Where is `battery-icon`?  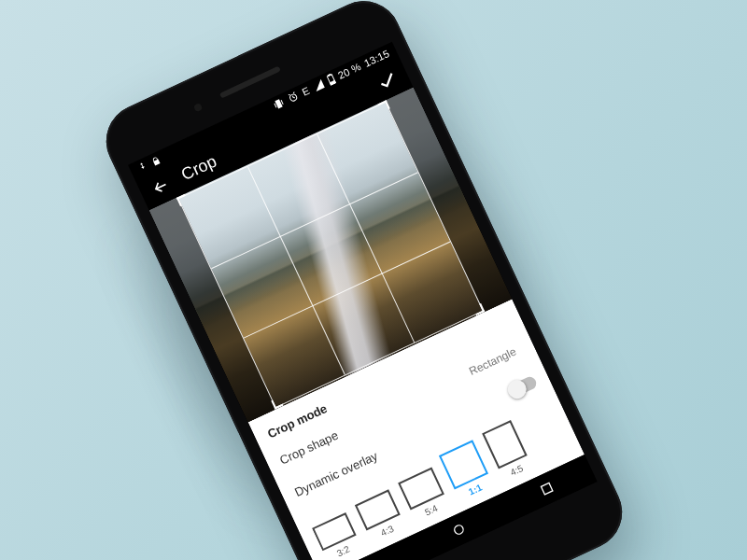 battery-icon is located at coordinates (331, 79).